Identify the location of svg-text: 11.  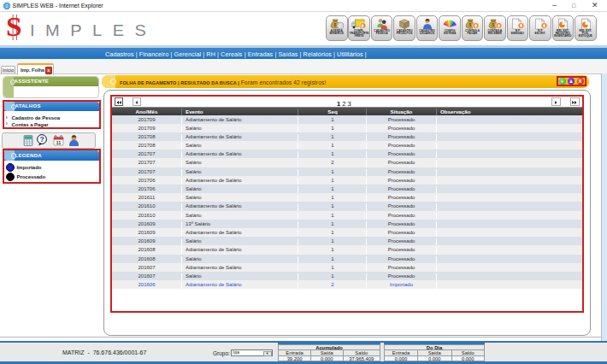
(59, 142).